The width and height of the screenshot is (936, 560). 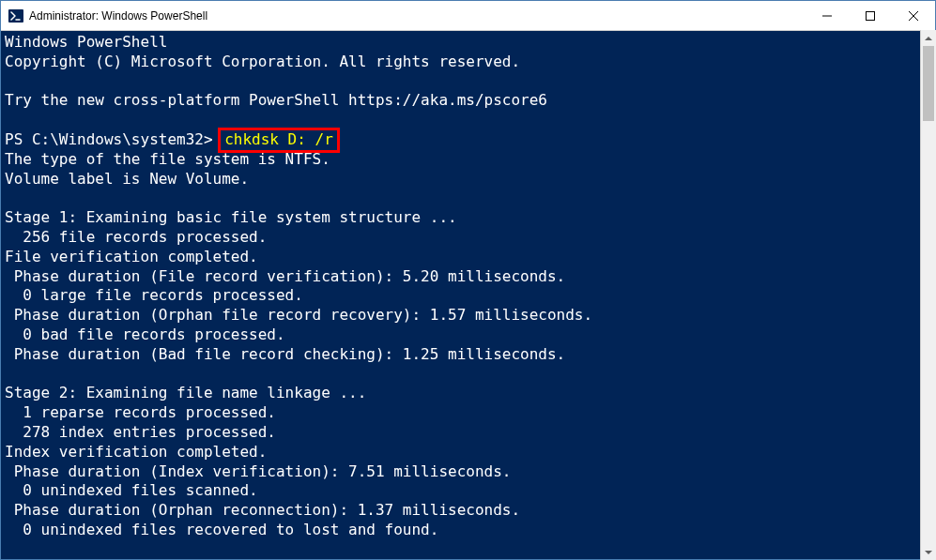 I want to click on scroll-track, so click(x=928, y=295).